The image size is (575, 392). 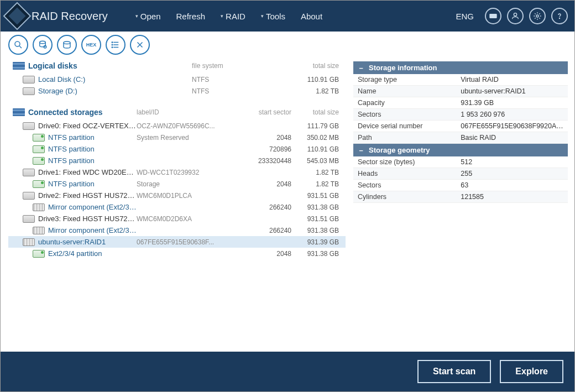 I want to click on storage-row: NTFS partition233320448545.03 MB, so click(x=177, y=160).